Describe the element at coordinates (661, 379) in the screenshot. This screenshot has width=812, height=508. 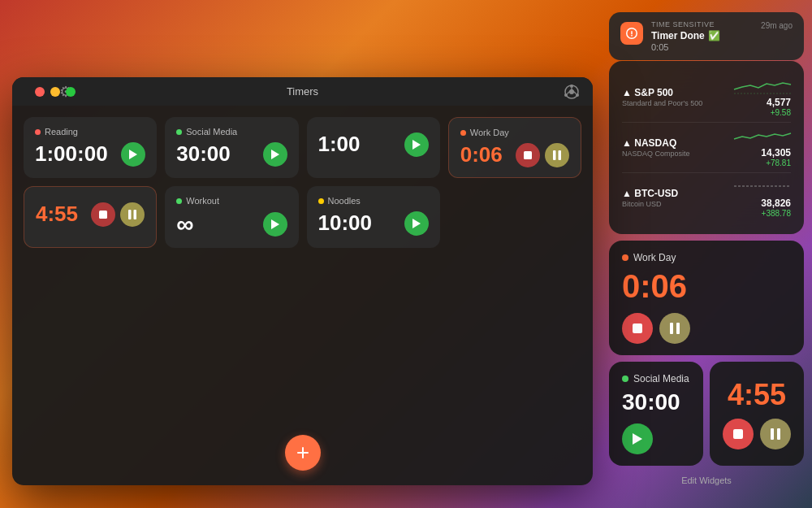
I see `social-label: Social Media` at that location.